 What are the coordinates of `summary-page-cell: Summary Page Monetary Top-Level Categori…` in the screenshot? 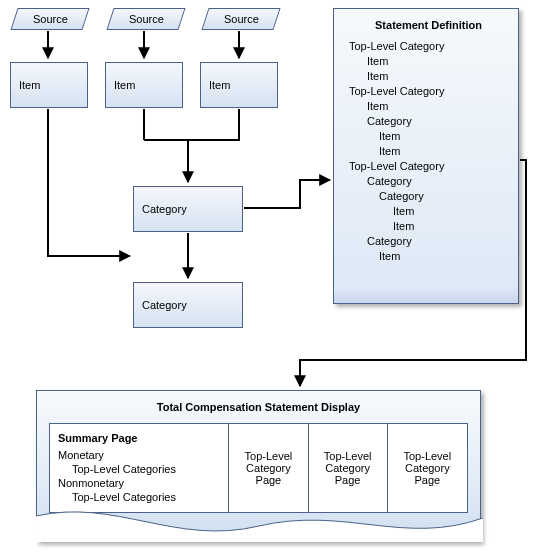 It's located at (140, 468).